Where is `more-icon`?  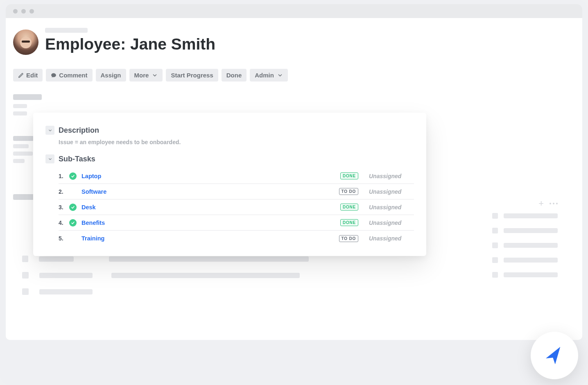 more-icon is located at coordinates (554, 204).